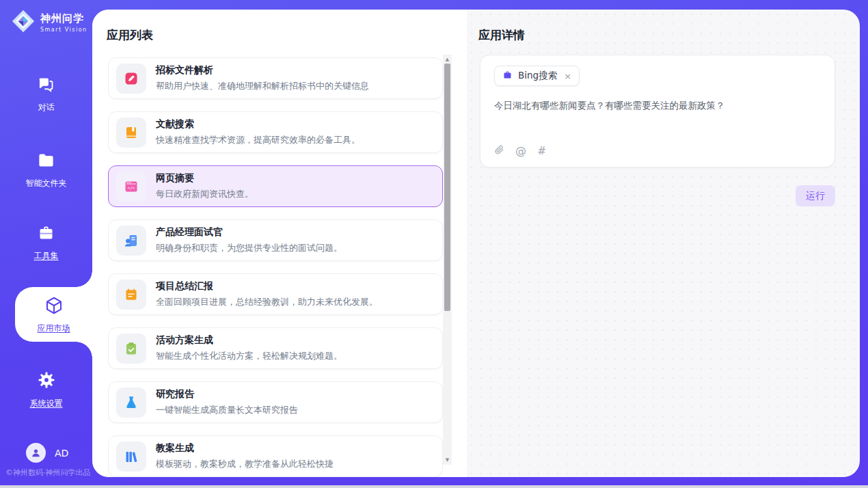 The height and width of the screenshot is (488, 868). I want to click on brand-logo: 神州问学 Smart Vision, so click(49, 23).